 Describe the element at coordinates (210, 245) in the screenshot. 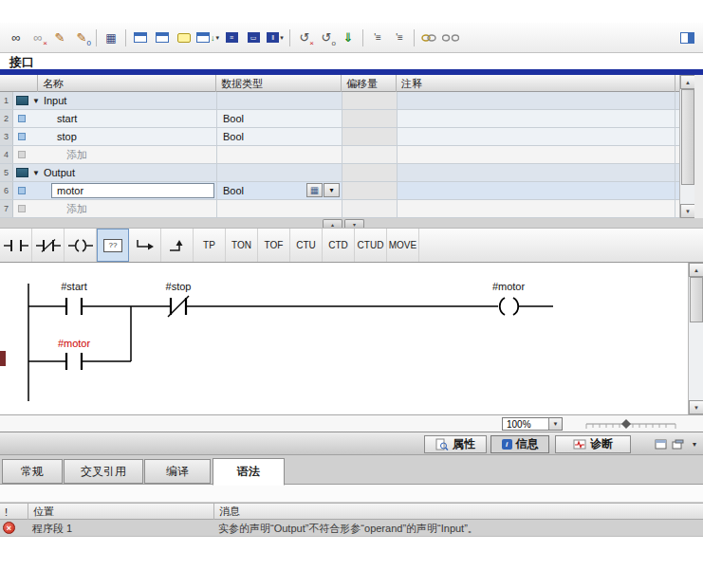

I see `tp-timer-button: TP` at that location.